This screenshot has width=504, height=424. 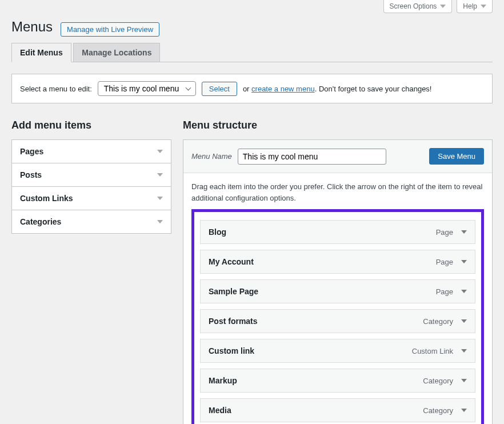 What do you see at coordinates (91, 175) in the screenshot?
I see `accordion-posts: Posts` at bounding box center [91, 175].